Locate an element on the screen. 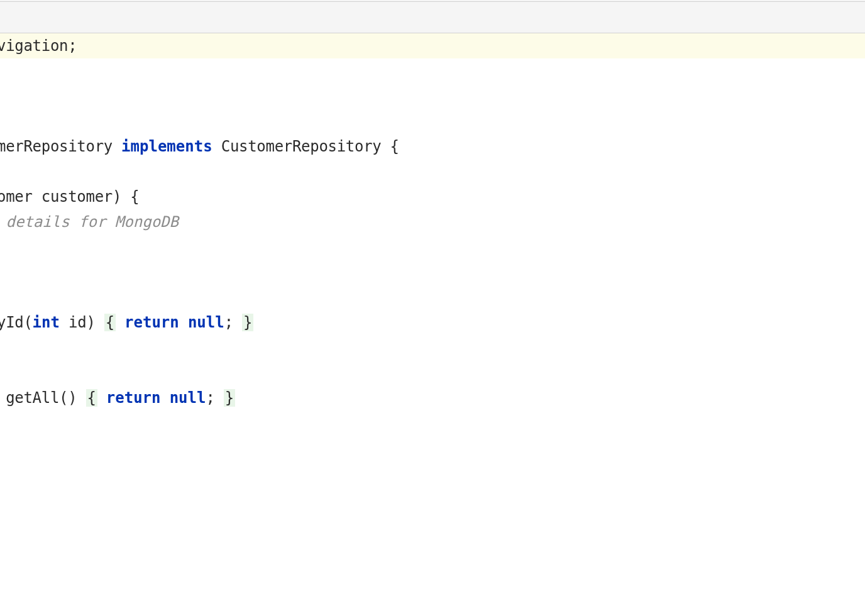 Image resolution: width=865 pixels, height=616 pixels. code-text: getAll() is located at coordinates (43, 398).